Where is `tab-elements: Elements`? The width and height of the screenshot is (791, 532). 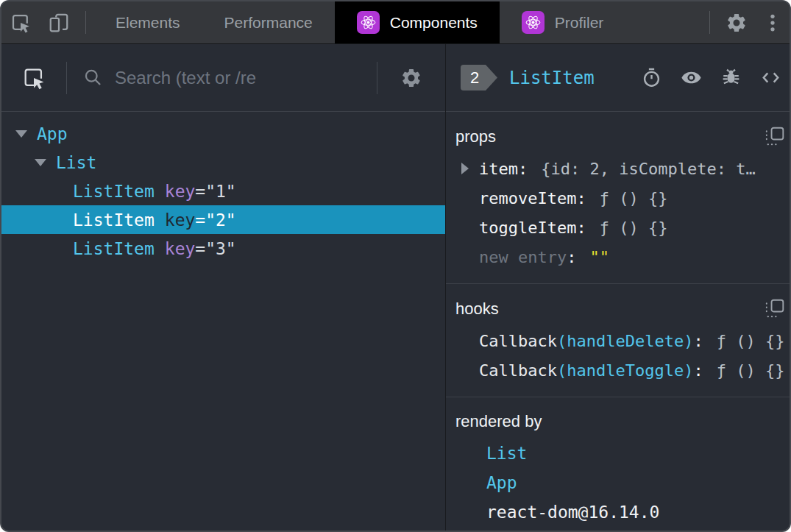
tab-elements: Elements is located at coordinates (148, 22).